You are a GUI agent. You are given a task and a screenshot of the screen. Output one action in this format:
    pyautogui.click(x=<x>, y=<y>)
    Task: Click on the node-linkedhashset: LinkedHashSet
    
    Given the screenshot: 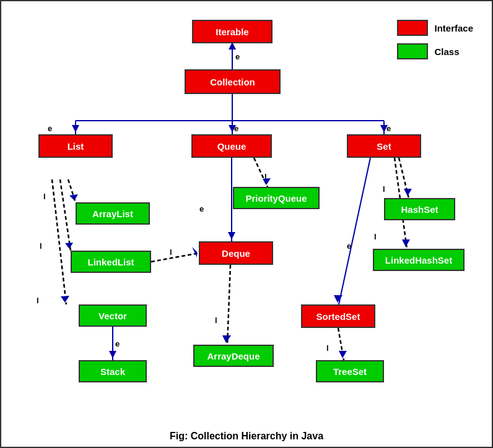 What is the action you would take?
    pyautogui.click(x=419, y=260)
    